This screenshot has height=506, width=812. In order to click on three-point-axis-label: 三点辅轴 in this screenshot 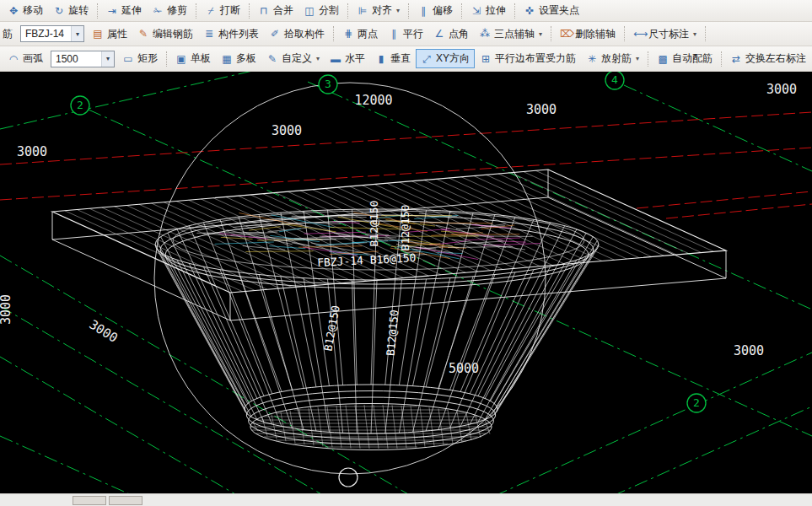, I will do `click(514, 34)`.